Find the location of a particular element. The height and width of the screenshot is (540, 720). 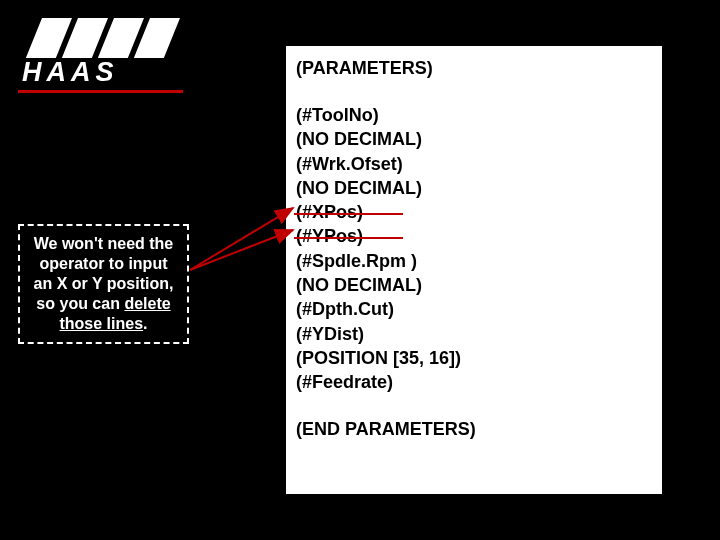

code-line-0: (#ToolNo) is located at coordinates (474, 115).